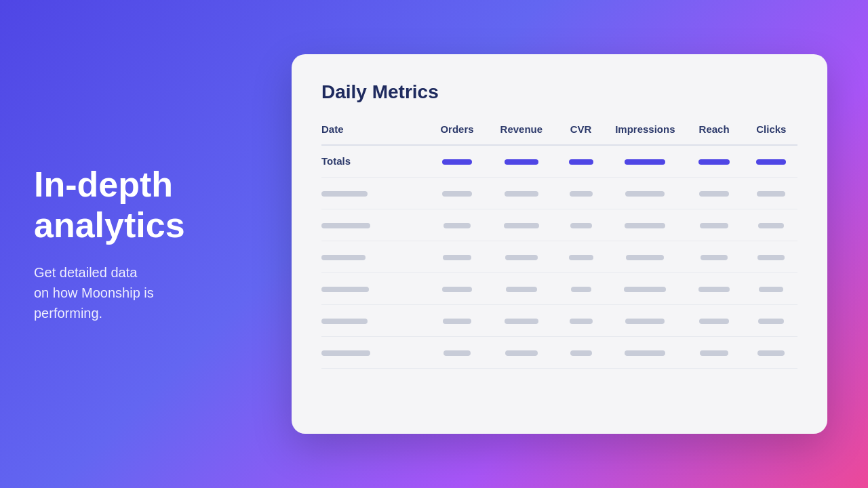 The width and height of the screenshot is (868, 488). I want to click on totals-clicks-bar, so click(771, 162).